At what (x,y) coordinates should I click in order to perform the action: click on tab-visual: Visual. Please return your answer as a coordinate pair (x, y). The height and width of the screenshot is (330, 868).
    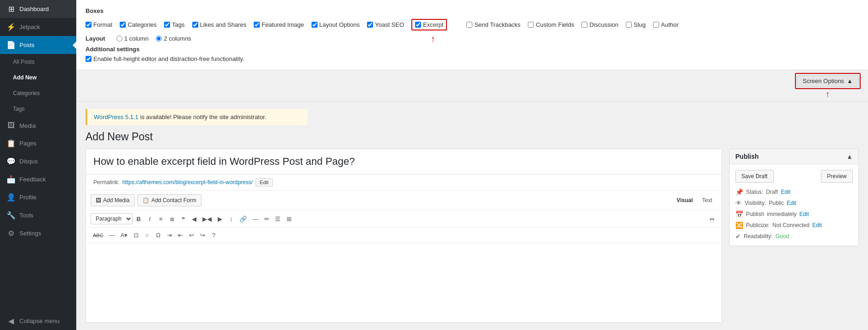
    Looking at the image, I should click on (685, 200).